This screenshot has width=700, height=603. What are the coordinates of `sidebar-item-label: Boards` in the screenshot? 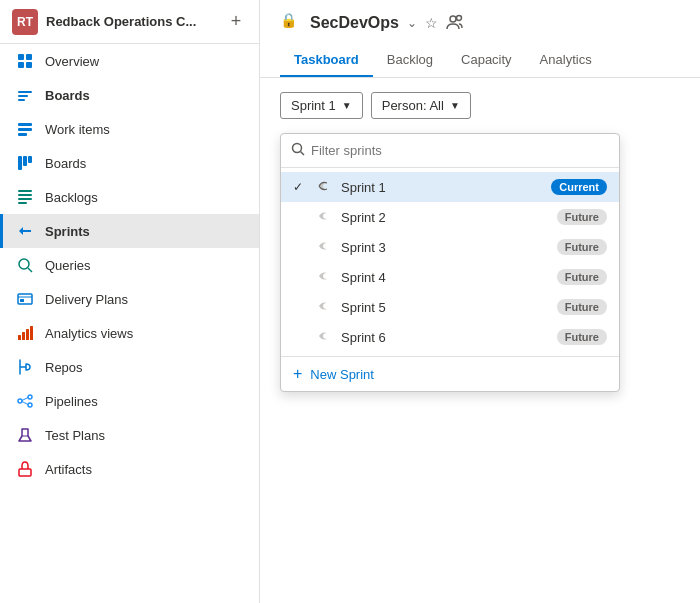 It's located at (66, 164).